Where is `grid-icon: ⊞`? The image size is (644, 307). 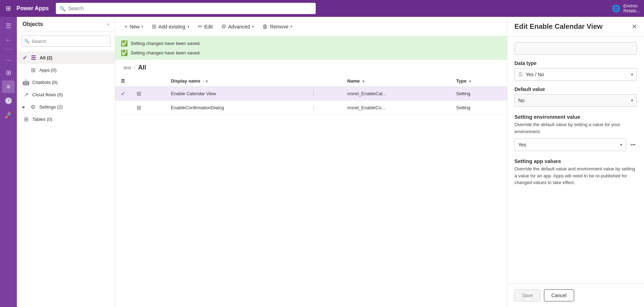 grid-icon: ⊞ is located at coordinates (8, 8).